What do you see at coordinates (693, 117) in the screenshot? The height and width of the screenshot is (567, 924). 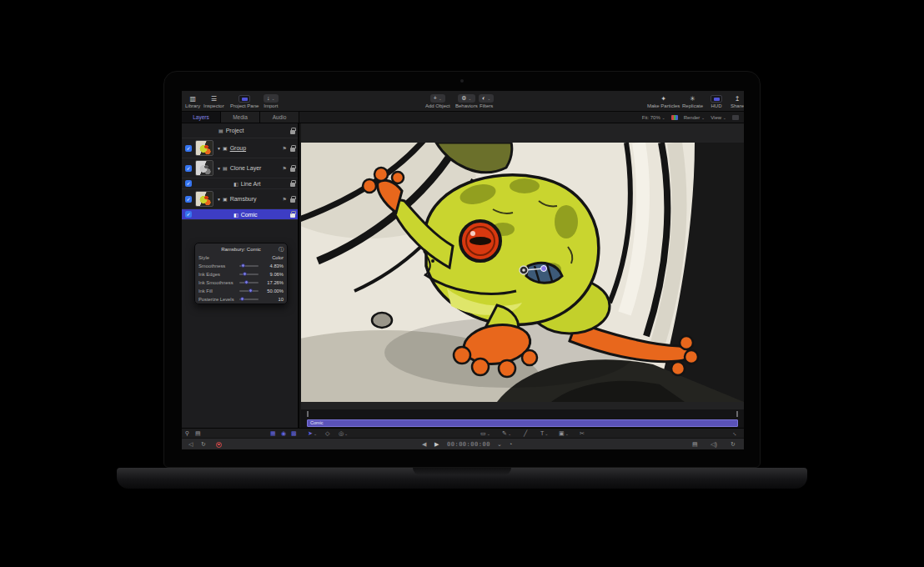 I see `view-options-bar: Fit: 70% ⌄ Render ⌄ View ⌄` at bounding box center [693, 117].